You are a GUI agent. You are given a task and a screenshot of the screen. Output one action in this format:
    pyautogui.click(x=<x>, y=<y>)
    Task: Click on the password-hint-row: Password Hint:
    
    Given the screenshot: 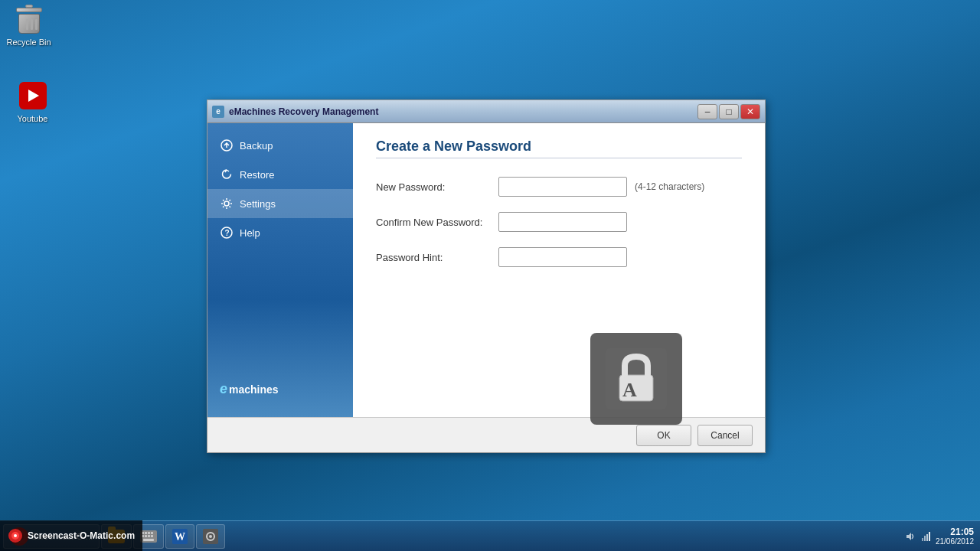 What is the action you would take?
    pyautogui.click(x=559, y=257)
    